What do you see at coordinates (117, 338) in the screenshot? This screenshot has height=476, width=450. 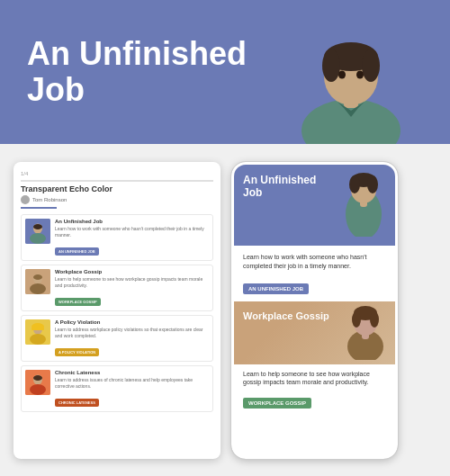 I see `course-card-policy: A Policy Violation Learn to address work…` at bounding box center [117, 338].